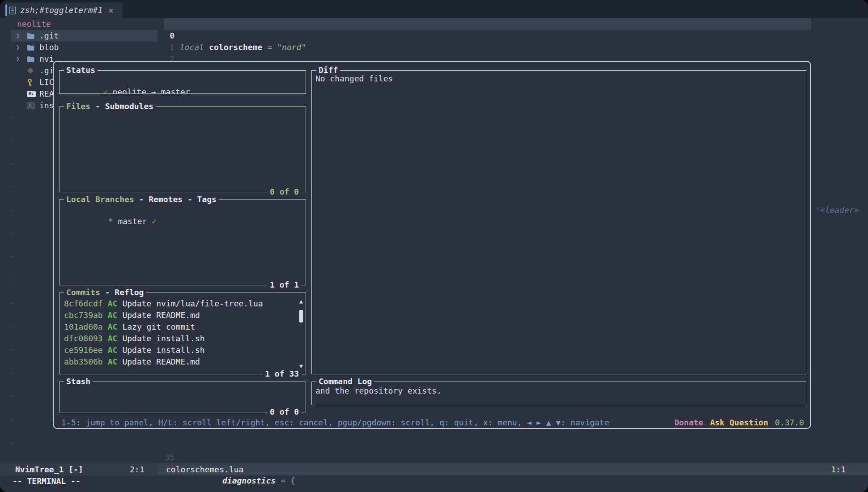 This screenshot has height=492, width=868. I want to click on tab-title: zsh;#toggleterm#1, so click(61, 10).